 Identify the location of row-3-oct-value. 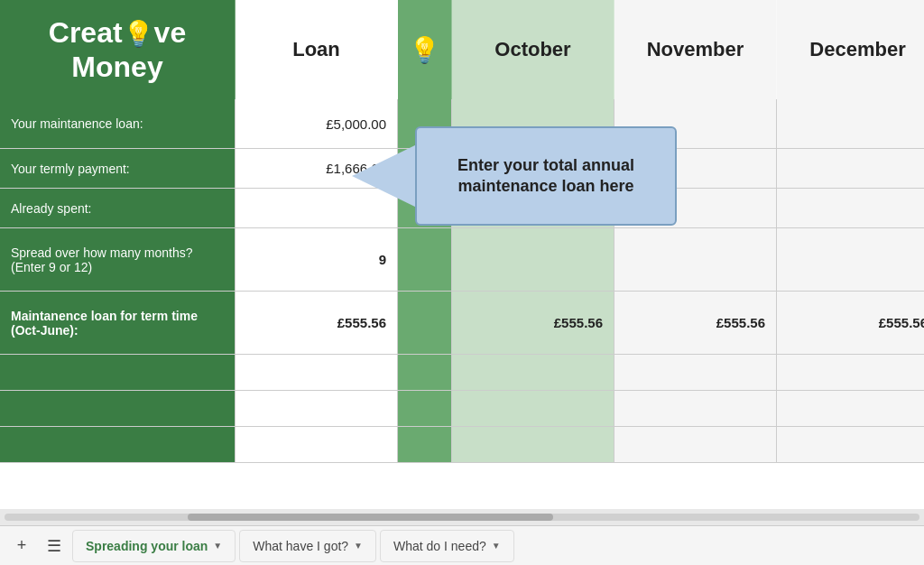
(533, 260).